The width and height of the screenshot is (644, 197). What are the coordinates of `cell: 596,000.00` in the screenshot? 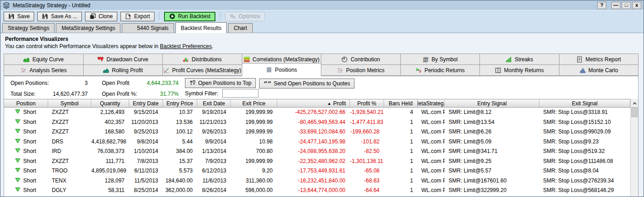 It's located at (254, 191).